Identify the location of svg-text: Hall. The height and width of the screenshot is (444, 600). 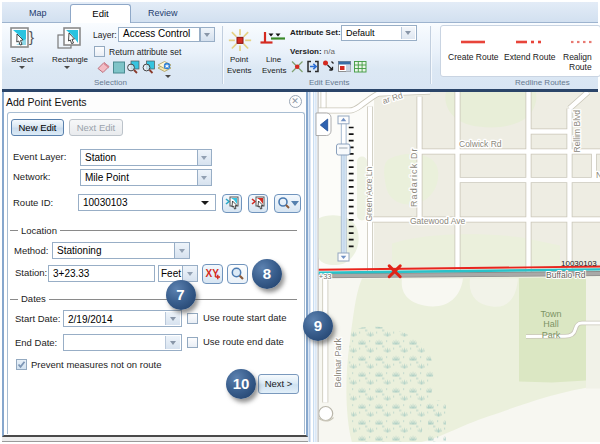
(551, 324).